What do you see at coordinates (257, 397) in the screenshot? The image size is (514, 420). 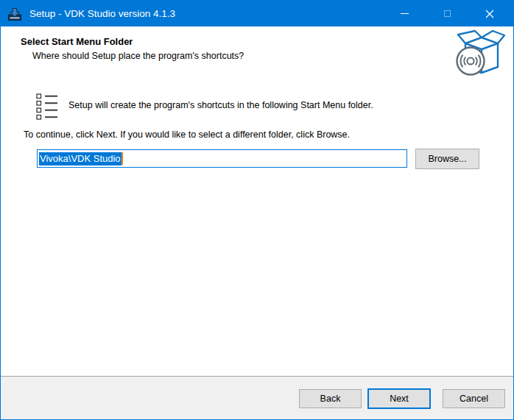 I see `footer-bar: Back Next Cancel` at bounding box center [257, 397].